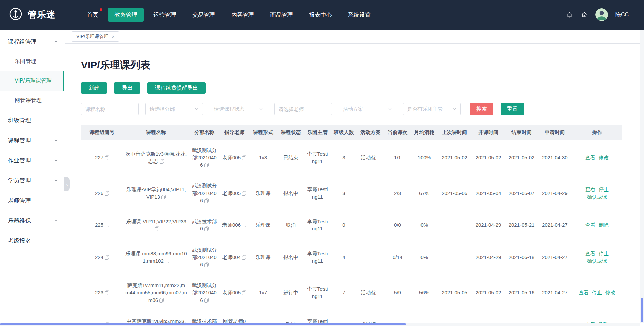 The image size is (644, 326). I want to click on sidebar-item-exam: 考级报名, so click(32, 241).